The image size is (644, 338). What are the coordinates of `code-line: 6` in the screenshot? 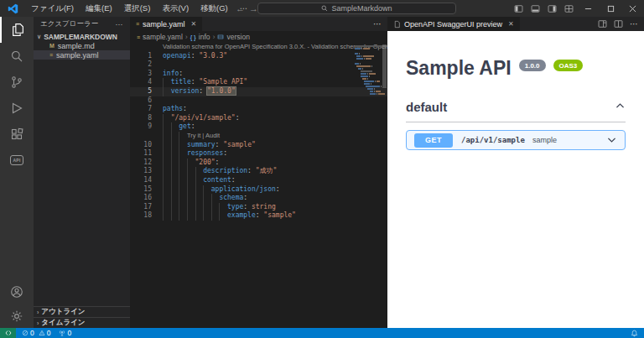 It's located at (258, 101).